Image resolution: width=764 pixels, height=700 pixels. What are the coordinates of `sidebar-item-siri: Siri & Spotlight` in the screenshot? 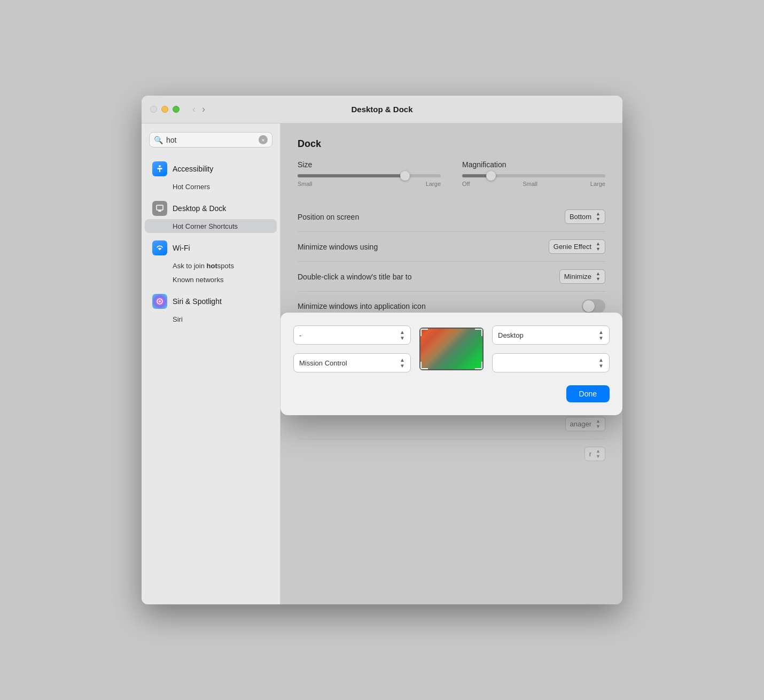 It's located at (211, 301).